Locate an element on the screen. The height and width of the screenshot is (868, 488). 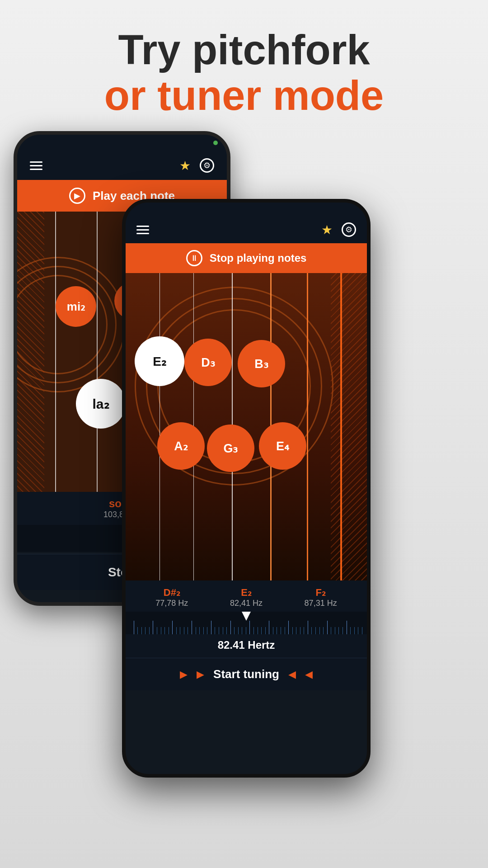
header-line1: Try pitchfork is located at coordinates (244, 50).